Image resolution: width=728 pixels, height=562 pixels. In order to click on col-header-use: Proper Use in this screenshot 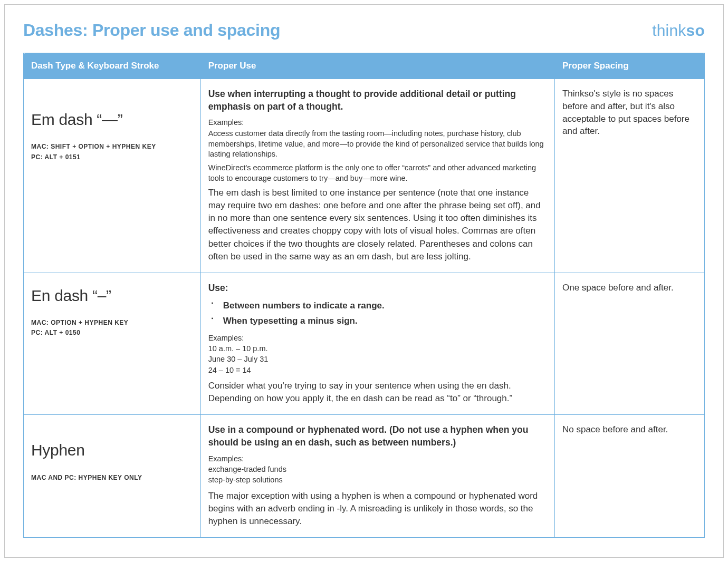, I will do `click(378, 66)`.